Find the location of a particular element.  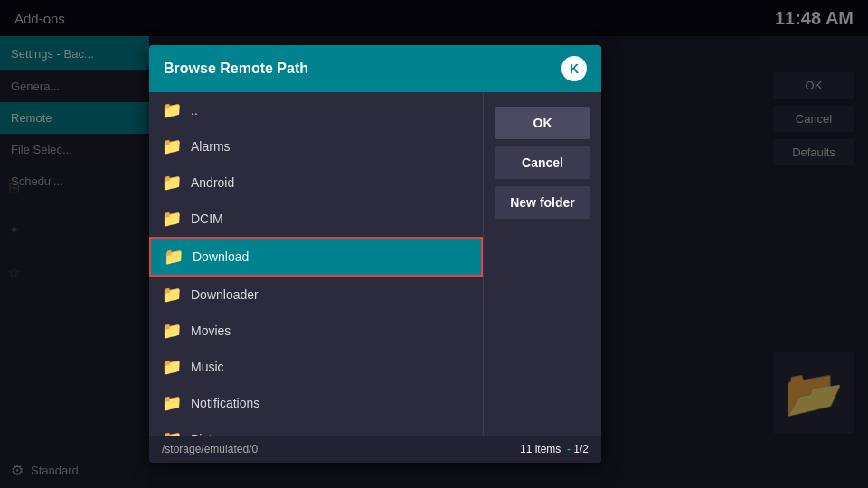

folder-icon-download: 📁 is located at coordinates (174, 257).